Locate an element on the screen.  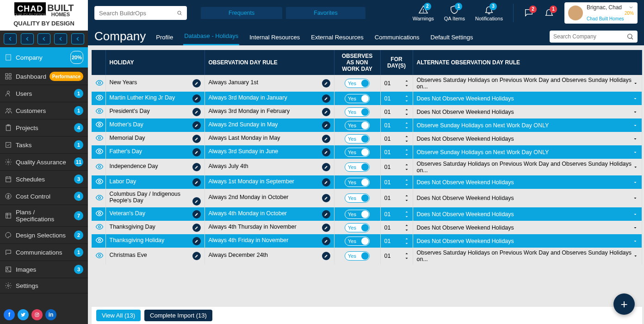
tab-frequents: Frequents is located at coordinates (242, 13).